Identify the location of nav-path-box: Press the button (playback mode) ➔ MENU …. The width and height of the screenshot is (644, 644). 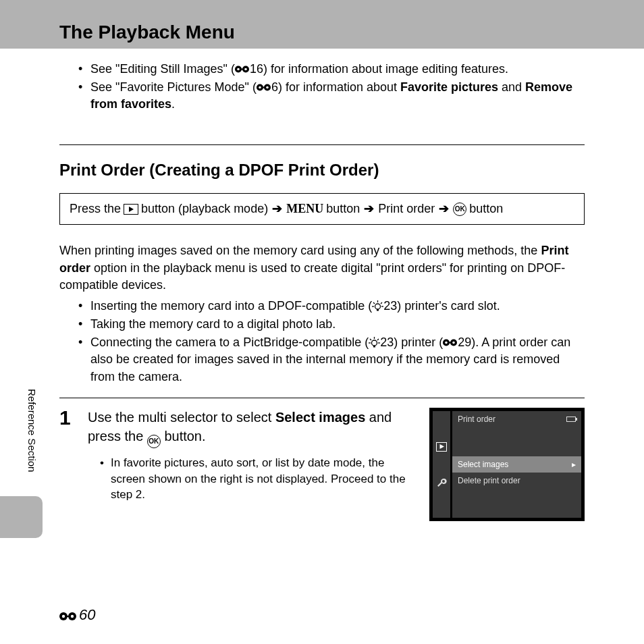
(322, 209).